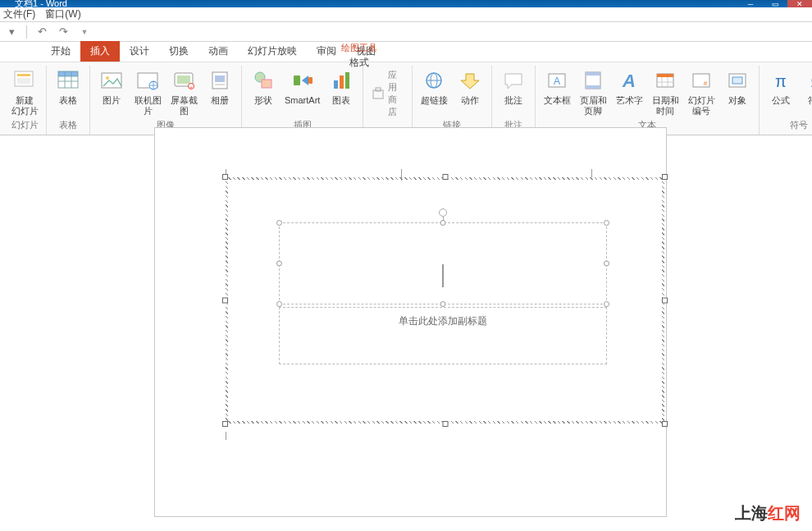  What do you see at coordinates (179, 51) in the screenshot?
I see `tab-transitions: 切换` at bounding box center [179, 51].